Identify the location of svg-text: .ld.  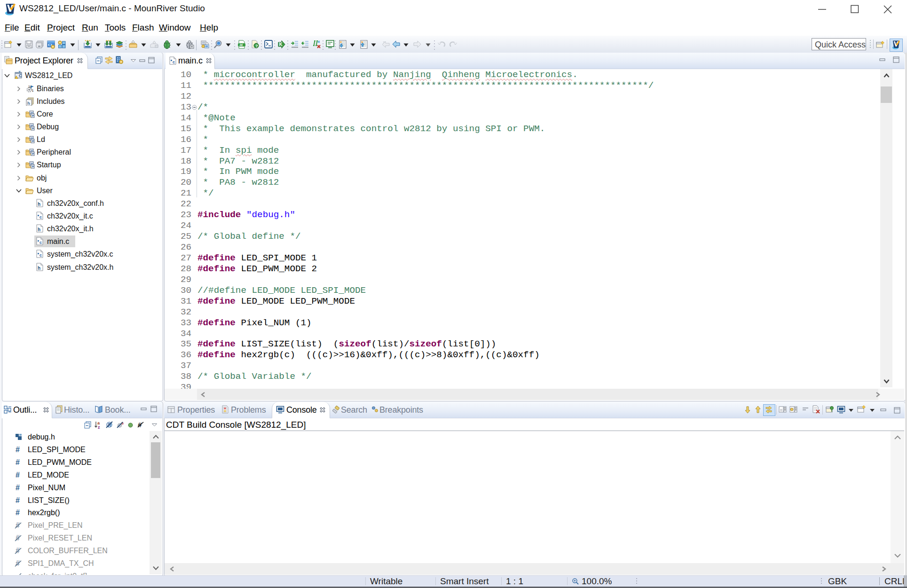
(241, 45).